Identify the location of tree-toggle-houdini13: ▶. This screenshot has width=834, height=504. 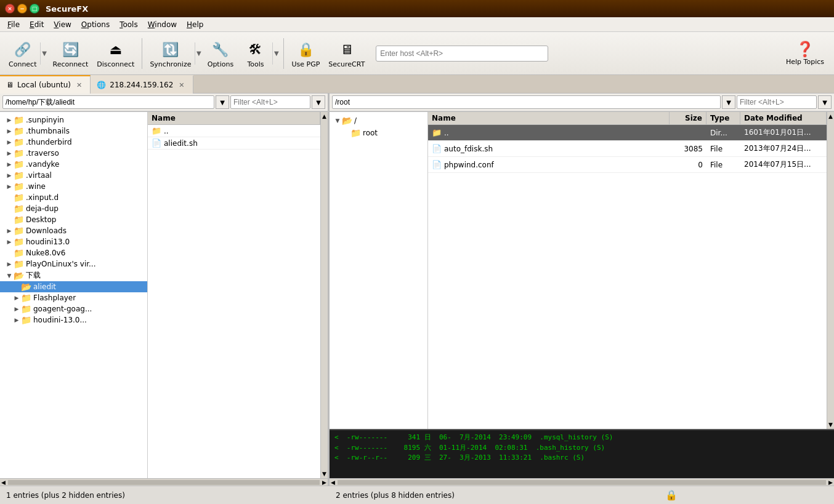
(9, 242).